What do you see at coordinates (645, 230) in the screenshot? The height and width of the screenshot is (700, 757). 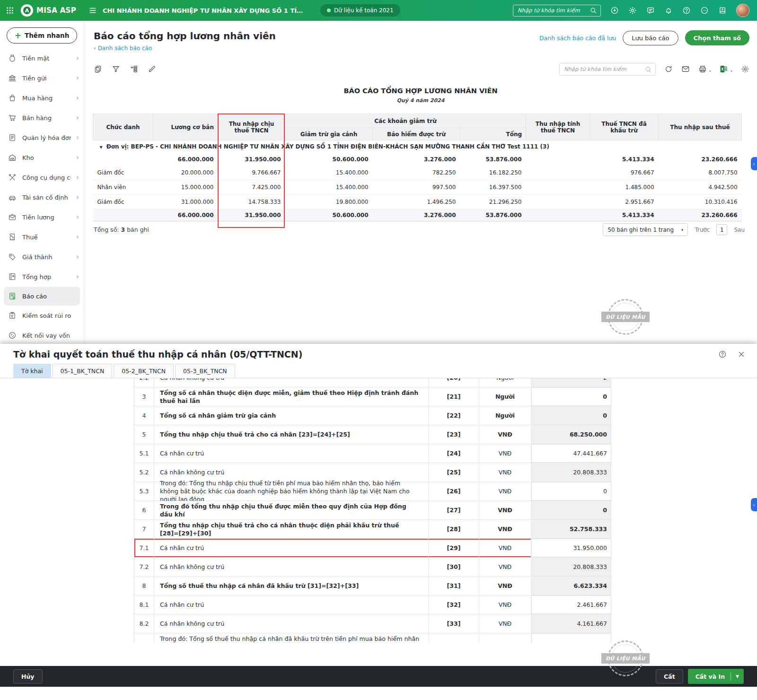 I see `page-size-select: 50 bản ghi trên 1 trang▾` at bounding box center [645, 230].